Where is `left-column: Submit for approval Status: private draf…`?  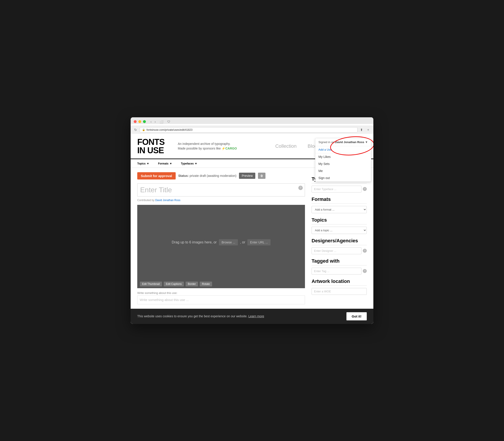 left-column: Submit for approval Status: private draf… is located at coordinates (221, 238).